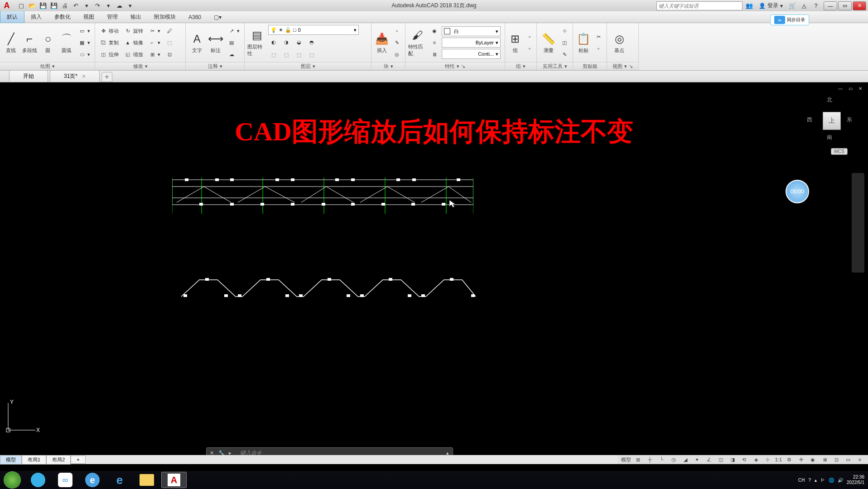  Describe the element at coordinates (564, 31) in the screenshot. I see `util-tool-1: ⊹` at that location.